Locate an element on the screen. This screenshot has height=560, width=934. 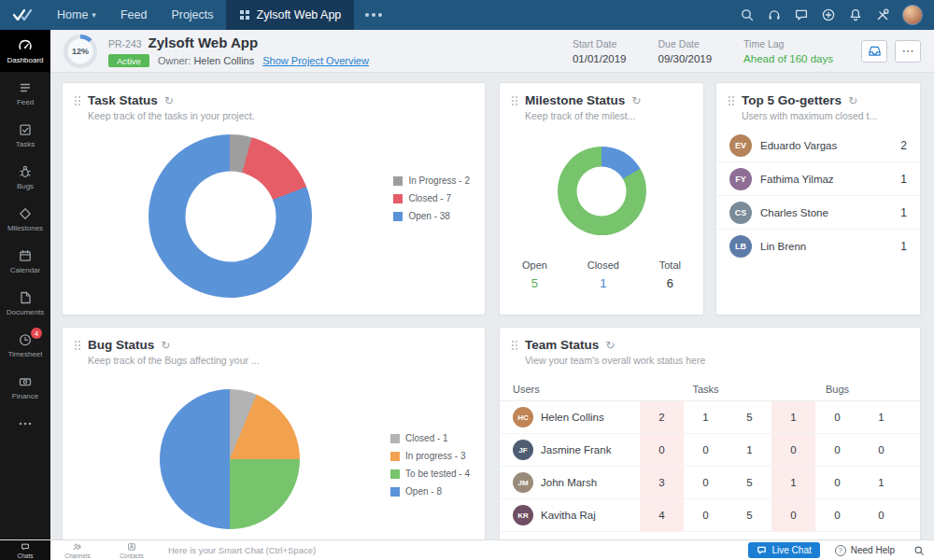
project-progress-label: 12% is located at coordinates (80, 51).